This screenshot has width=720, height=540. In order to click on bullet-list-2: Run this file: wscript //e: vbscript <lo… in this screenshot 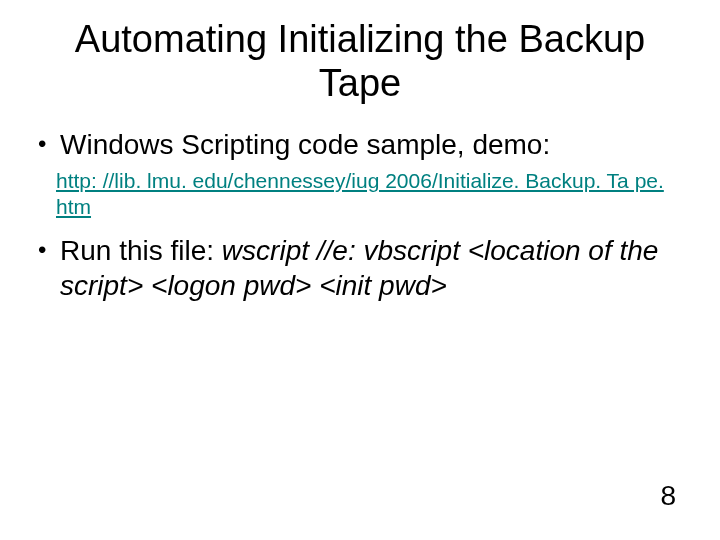, I will do `click(360, 268)`.